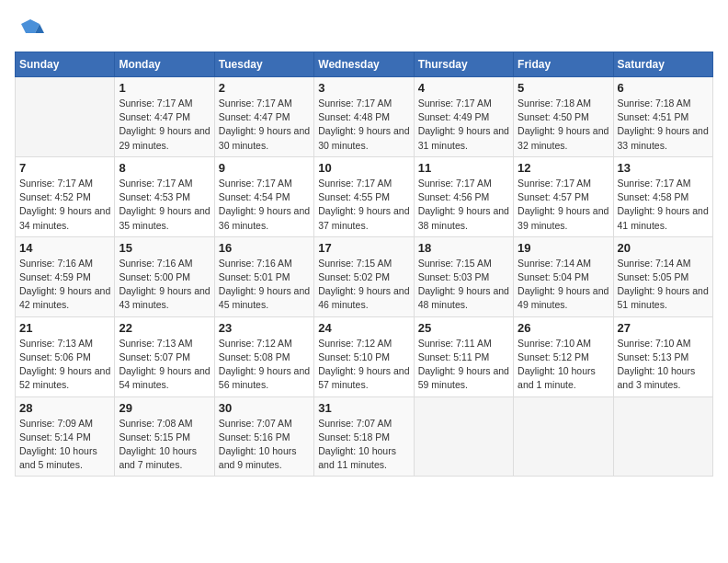 This screenshot has height=563, width=728. Describe the element at coordinates (463, 64) in the screenshot. I see `column-header-thursday: Thursday` at that location.